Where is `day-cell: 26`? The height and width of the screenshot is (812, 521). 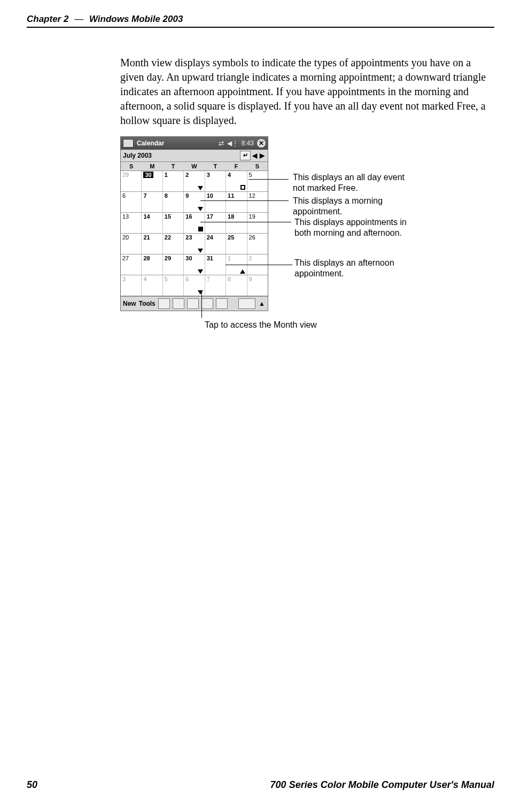 day-cell: 26 is located at coordinates (258, 244).